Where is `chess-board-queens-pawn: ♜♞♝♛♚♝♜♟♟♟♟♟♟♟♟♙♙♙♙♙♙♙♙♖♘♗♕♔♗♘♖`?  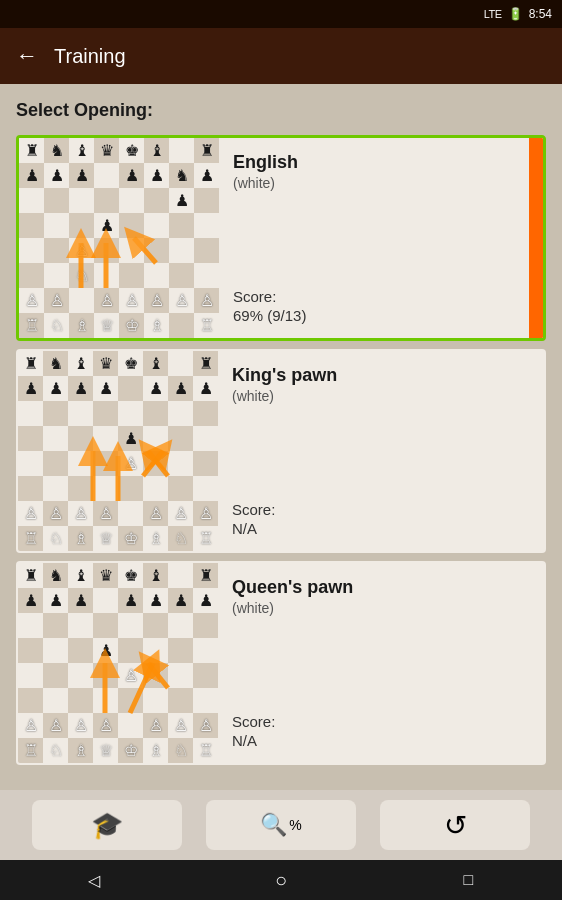
chess-board-queens-pawn: ♜♞♝♛♚♝♜♟♟♟♟♟♟♟♟♙♙♙♙♙♙♙♙♖♘♗♕♔♗♘♖ is located at coordinates (118, 663).